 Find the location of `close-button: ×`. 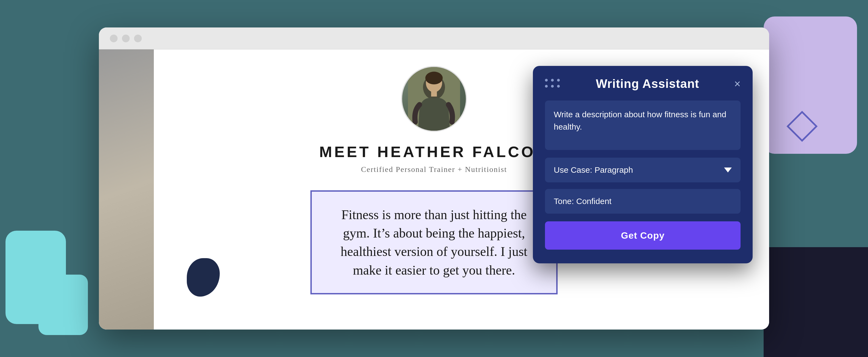

close-button: × is located at coordinates (737, 84).